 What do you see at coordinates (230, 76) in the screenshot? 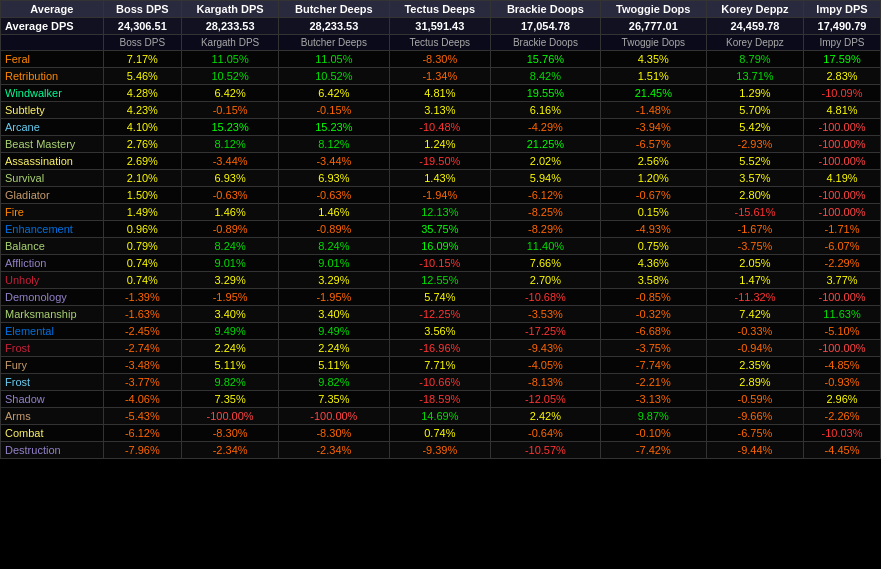
I see `spec-value: 10.52%` at bounding box center [230, 76].